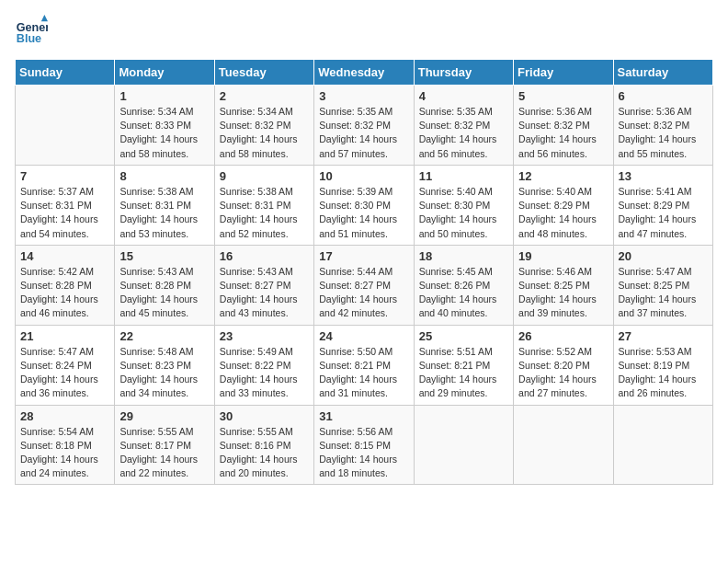  What do you see at coordinates (364, 285) in the screenshot?
I see `calendar-week-row: 14Sunrise: 5:42 AMSunset: 8:28 PMDayligh…` at bounding box center [364, 285].